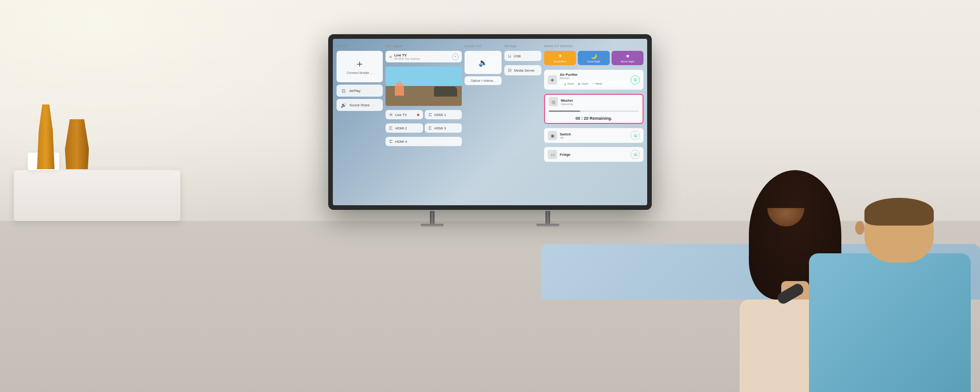 The width and height of the screenshot is (980, 392). Describe the element at coordinates (594, 80) in the screenshot. I see `air-purifier-info: Air Purifier Booster 🍃 Good 💧 12μ/m 〰 We…` at that location.